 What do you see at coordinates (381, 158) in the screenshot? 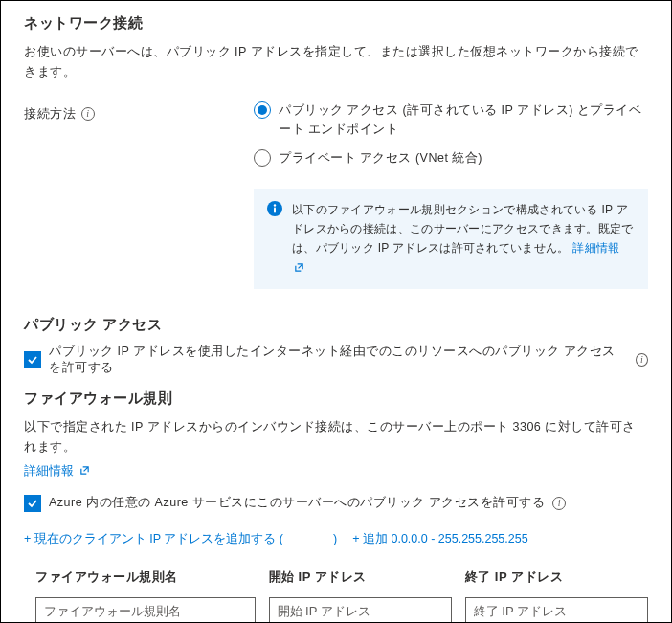
I see `radio-private-label: プライベート アクセス (VNet 統合)` at bounding box center [381, 158].